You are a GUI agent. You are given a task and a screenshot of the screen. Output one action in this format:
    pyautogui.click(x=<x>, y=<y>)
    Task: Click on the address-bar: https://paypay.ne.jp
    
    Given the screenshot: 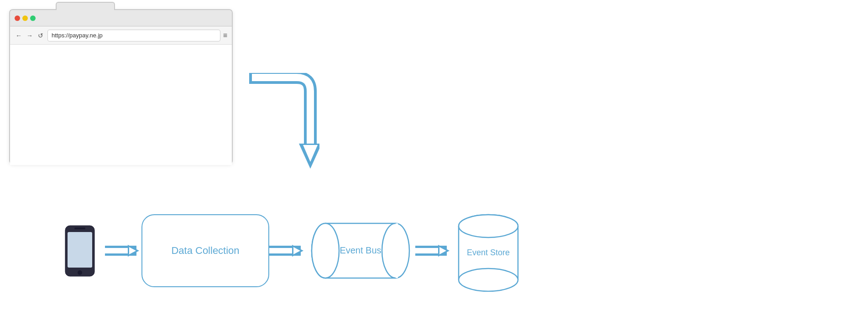 What is the action you would take?
    pyautogui.click(x=134, y=36)
    